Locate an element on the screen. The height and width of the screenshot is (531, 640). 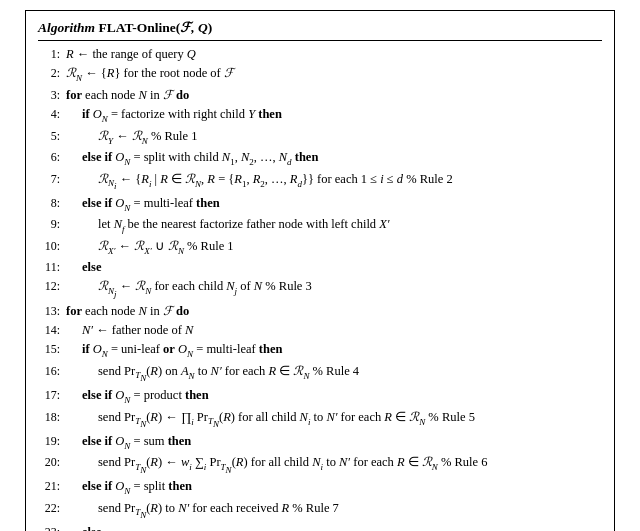
algo-line-9: 9: let Nf be the nearest factorize fathe… is located at coordinates (320, 226).